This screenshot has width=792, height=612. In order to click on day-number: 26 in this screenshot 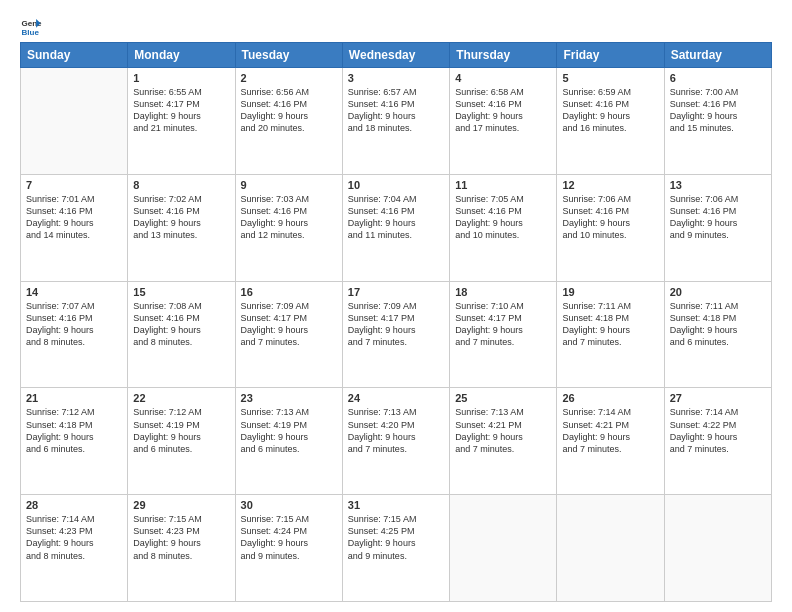, I will do `click(610, 398)`.